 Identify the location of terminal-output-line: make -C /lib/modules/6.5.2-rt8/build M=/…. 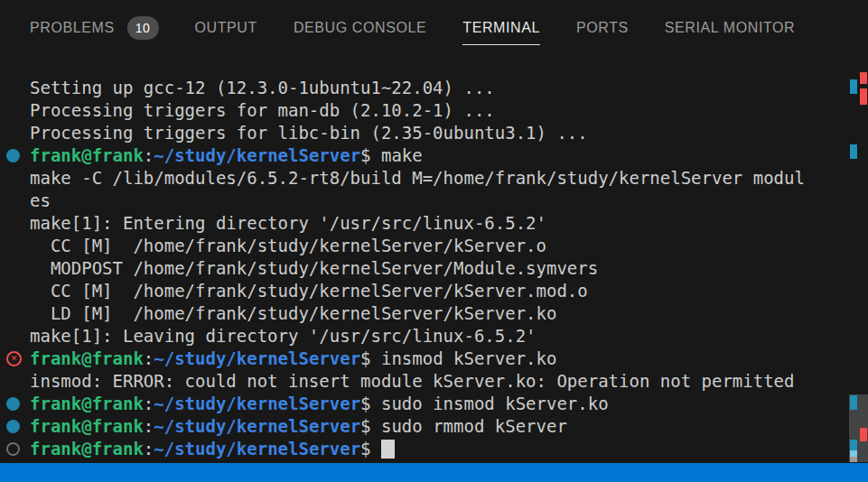
(434, 179).